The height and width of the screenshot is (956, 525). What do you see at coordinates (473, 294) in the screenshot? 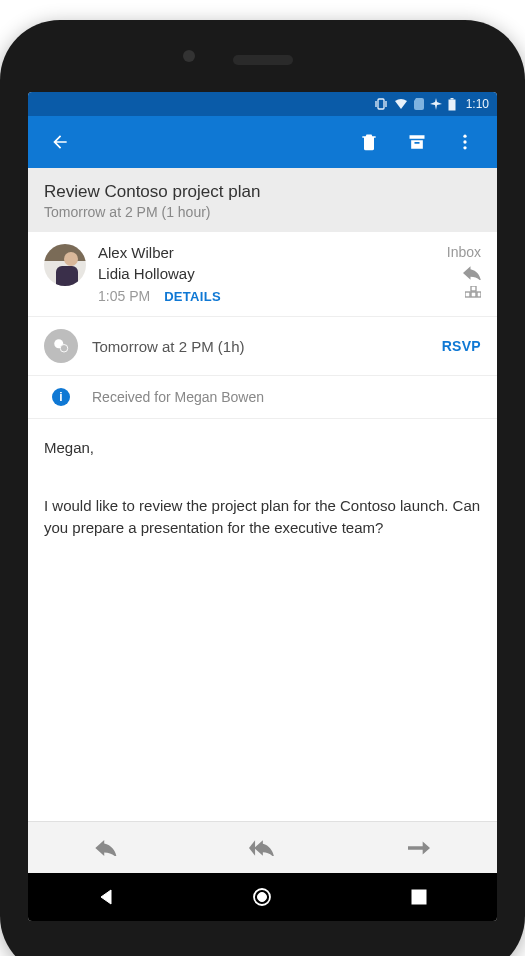
I see `apps-icon` at bounding box center [473, 294].